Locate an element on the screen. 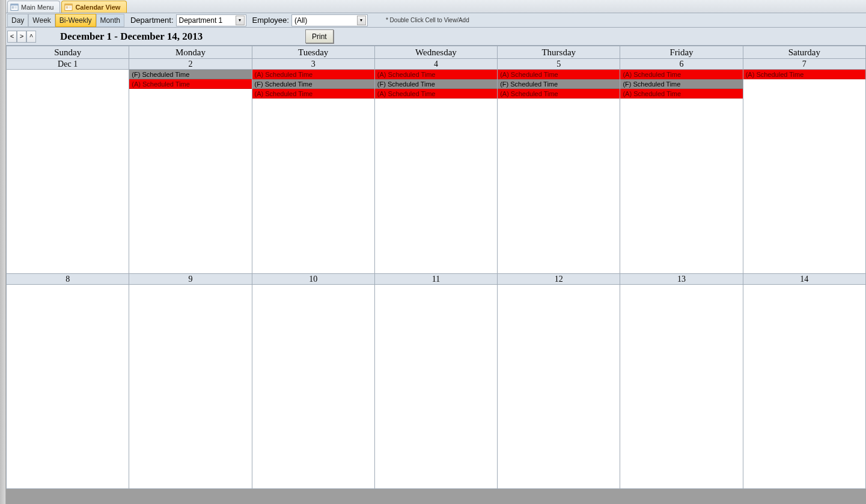 This screenshot has width=866, height=504. date-cell: 9 is located at coordinates (191, 279).